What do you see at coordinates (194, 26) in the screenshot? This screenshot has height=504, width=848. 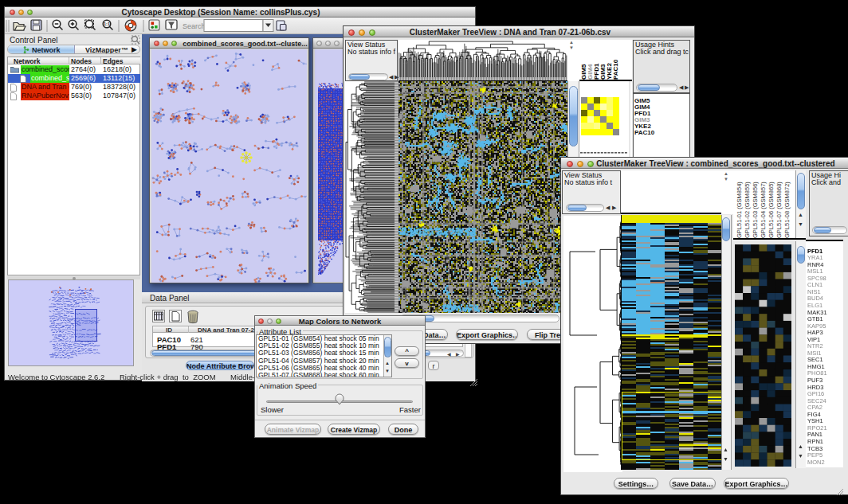 I see `svg-text: Search:` at bounding box center [194, 26].